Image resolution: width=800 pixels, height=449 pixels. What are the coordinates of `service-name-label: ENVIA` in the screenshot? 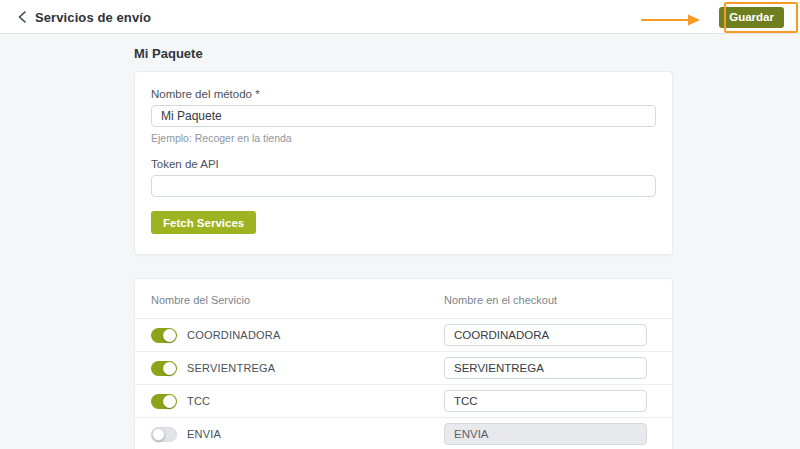 It's located at (204, 434).